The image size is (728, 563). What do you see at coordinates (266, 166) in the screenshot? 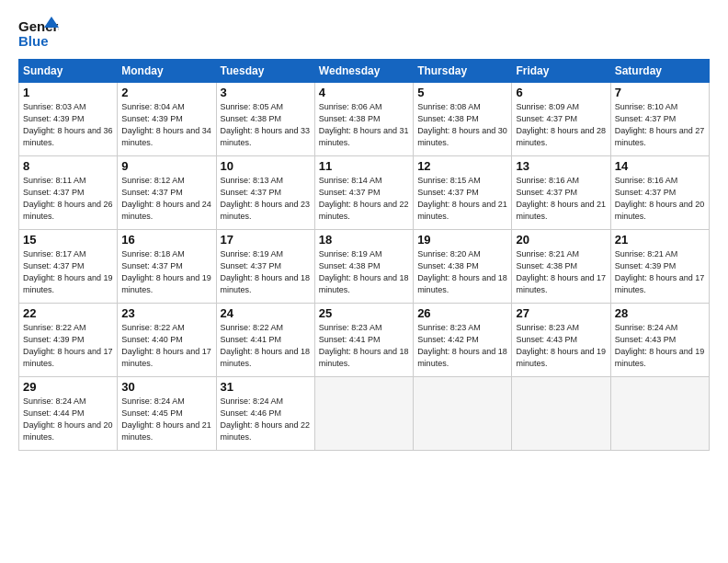
I see `day-number: 10` at bounding box center [266, 166].